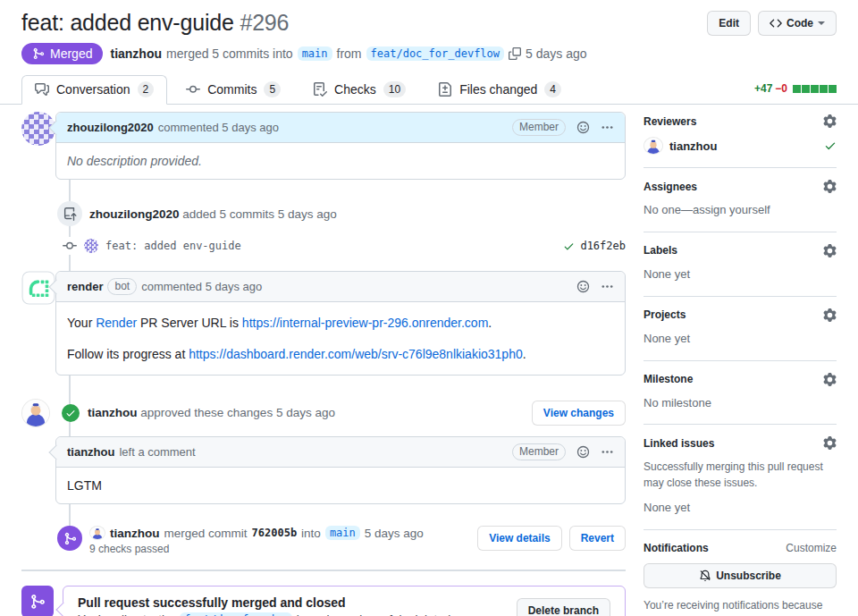 The height and width of the screenshot is (616, 858). I want to click on sidebar-section-assignees: Assignees No one—assign yourself, so click(740, 200).